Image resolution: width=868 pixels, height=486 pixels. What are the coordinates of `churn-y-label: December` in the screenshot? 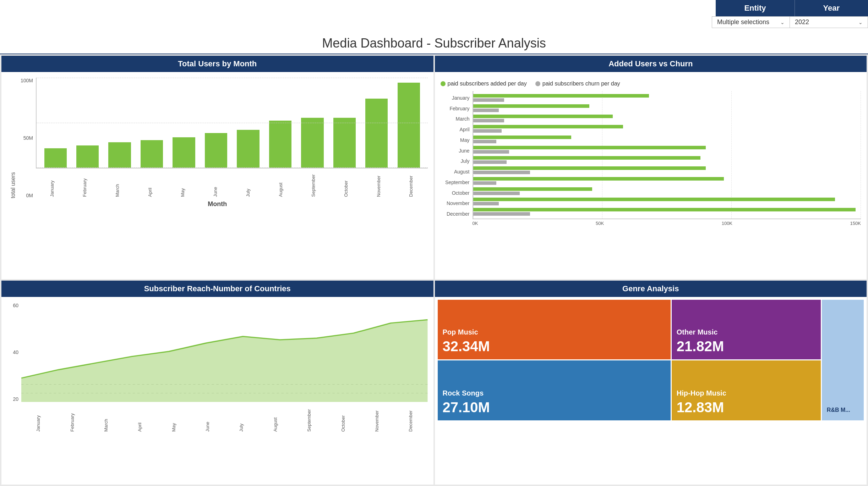 It's located at (455, 214).